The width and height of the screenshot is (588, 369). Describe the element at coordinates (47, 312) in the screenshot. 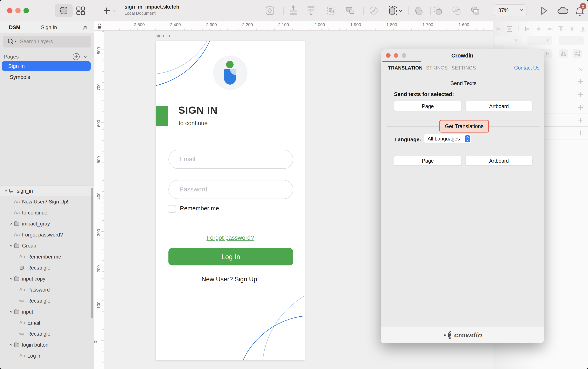

I see `layer-row: input` at that location.